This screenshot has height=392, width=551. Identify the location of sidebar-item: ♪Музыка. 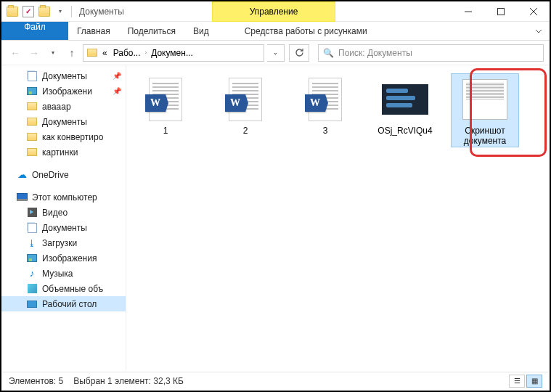
(64, 273).